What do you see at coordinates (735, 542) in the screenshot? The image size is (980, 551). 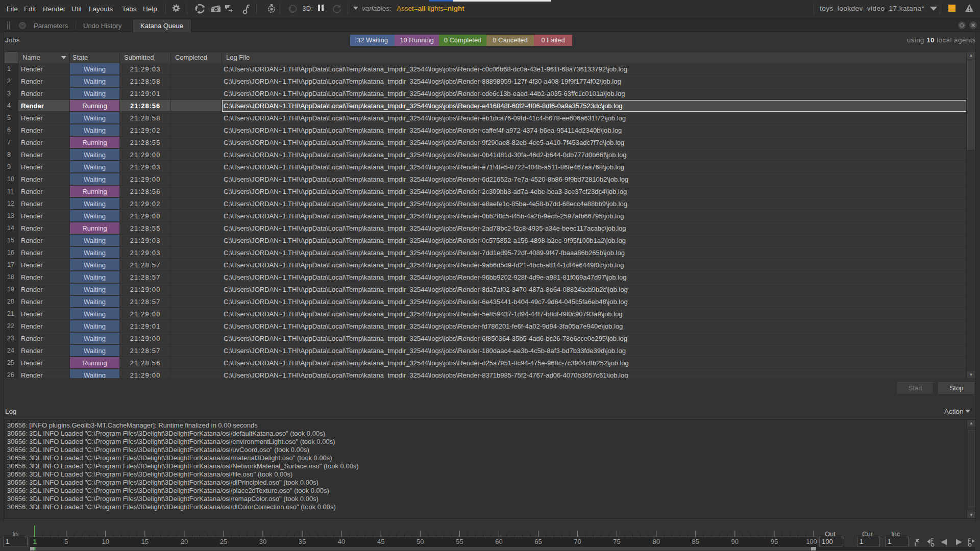 I see `svg-text: 90` at bounding box center [735, 542].